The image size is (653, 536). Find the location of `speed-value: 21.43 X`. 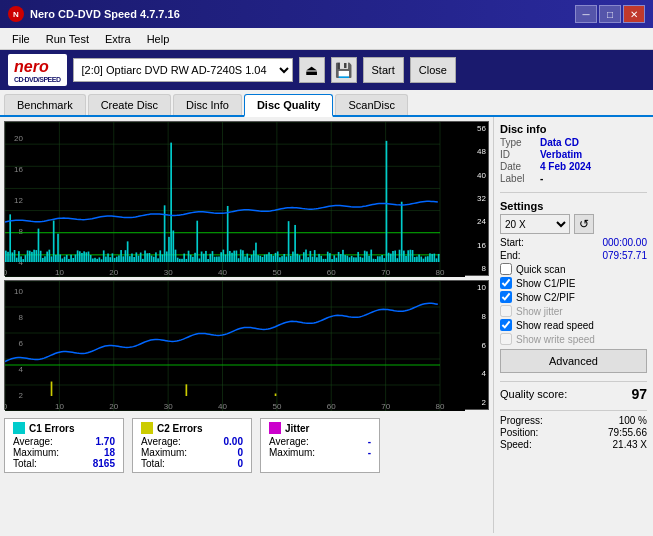

speed-value: 21.43 X is located at coordinates (630, 444).